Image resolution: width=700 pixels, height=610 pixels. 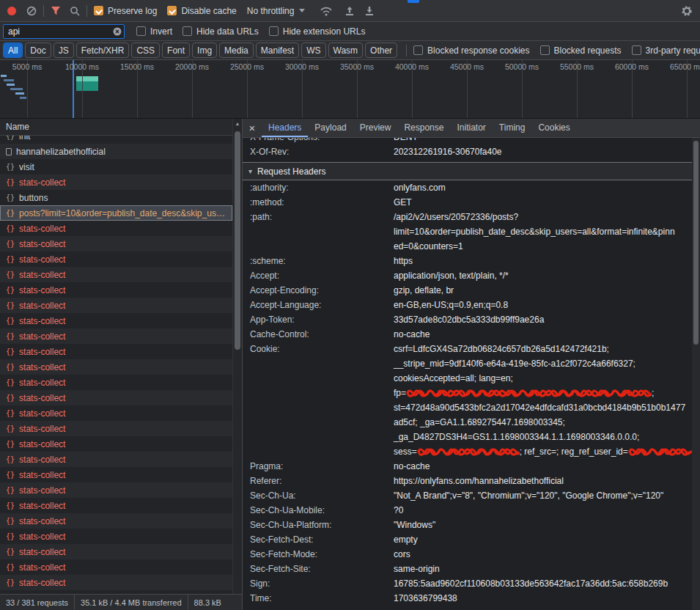 I want to click on tab-timing: Timing, so click(x=512, y=128).